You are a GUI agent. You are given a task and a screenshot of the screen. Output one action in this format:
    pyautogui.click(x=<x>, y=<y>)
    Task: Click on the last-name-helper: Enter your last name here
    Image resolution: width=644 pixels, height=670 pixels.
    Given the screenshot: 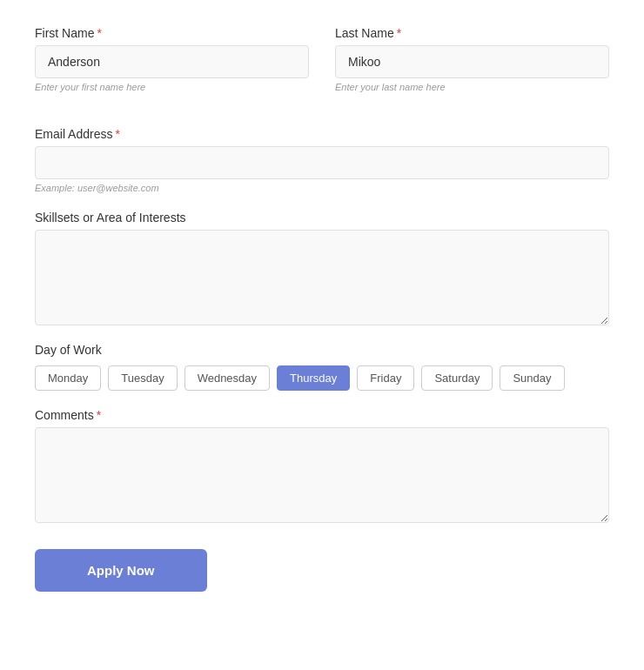 What is the action you would take?
    pyautogui.click(x=472, y=87)
    